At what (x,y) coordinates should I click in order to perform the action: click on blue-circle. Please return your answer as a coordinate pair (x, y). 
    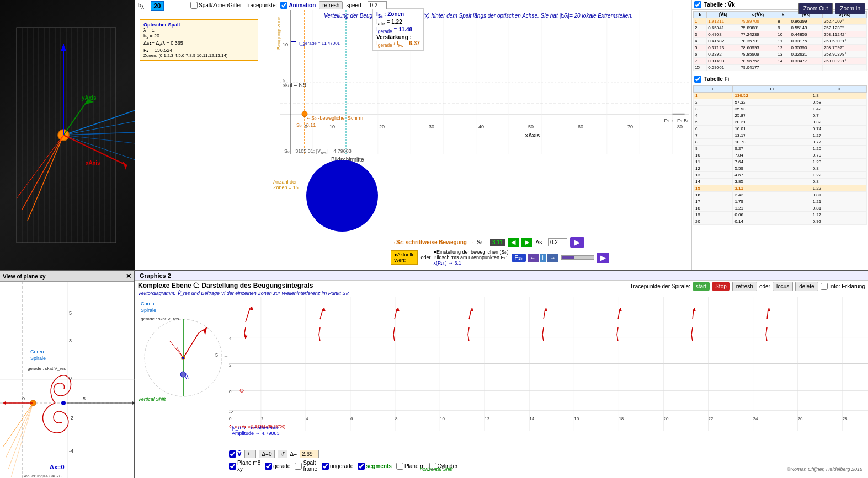
    Looking at the image, I should click on (342, 196).